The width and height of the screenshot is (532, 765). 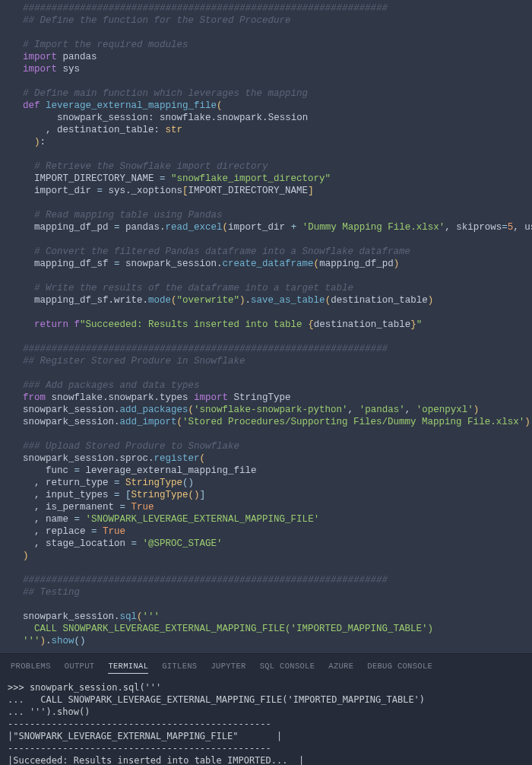 What do you see at coordinates (268, 264) in the screenshot?
I see `code-line: mapping_df_sf = snowpark_session.create_…` at bounding box center [268, 264].